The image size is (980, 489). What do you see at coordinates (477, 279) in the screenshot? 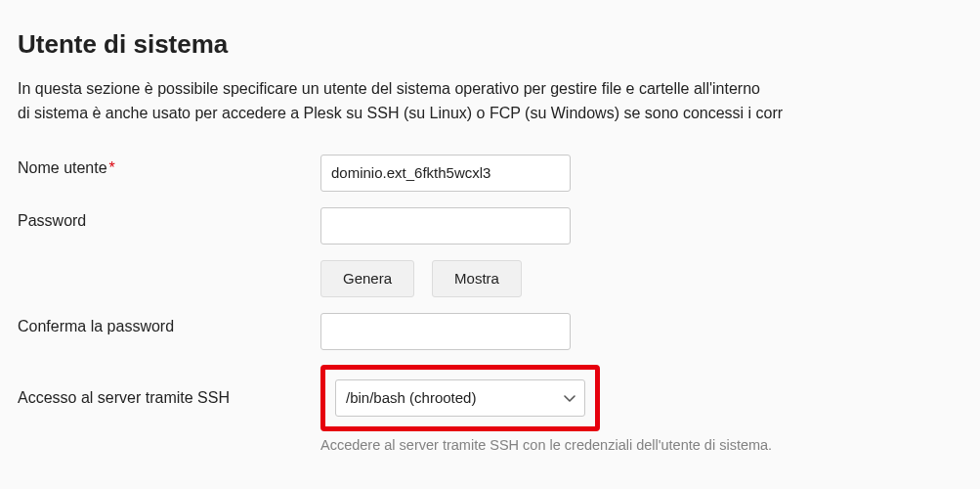
I see `show-button: Mostra` at bounding box center [477, 279].